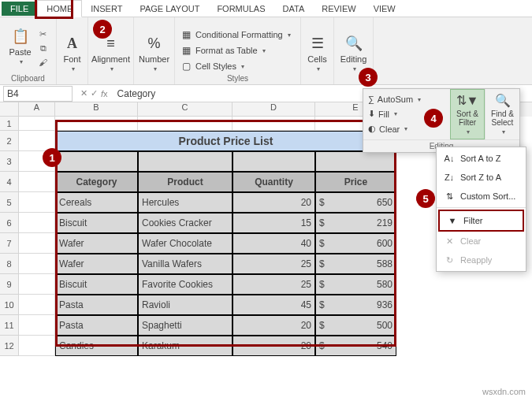 The image size is (532, 401). I want to click on row-header: 6, so click(9, 223).